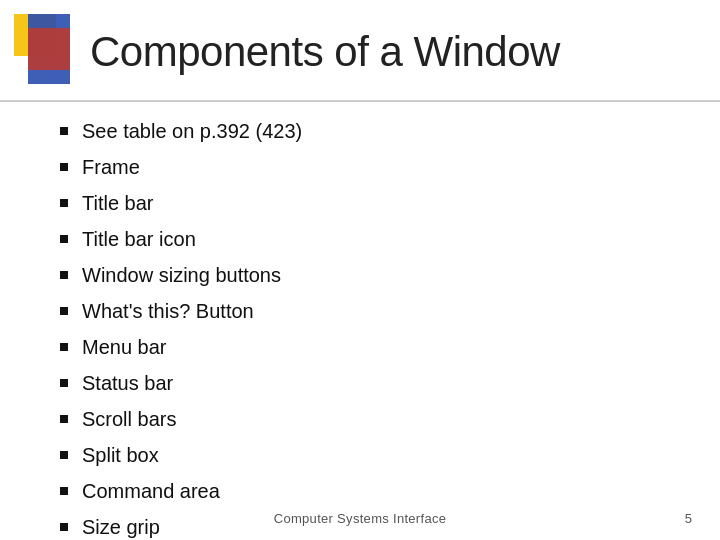 The width and height of the screenshot is (720, 540). What do you see at coordinates (182, 275) in the screenshot?
I see `bullet-text: Window sizing buttons` at bounding box center [182, 275].